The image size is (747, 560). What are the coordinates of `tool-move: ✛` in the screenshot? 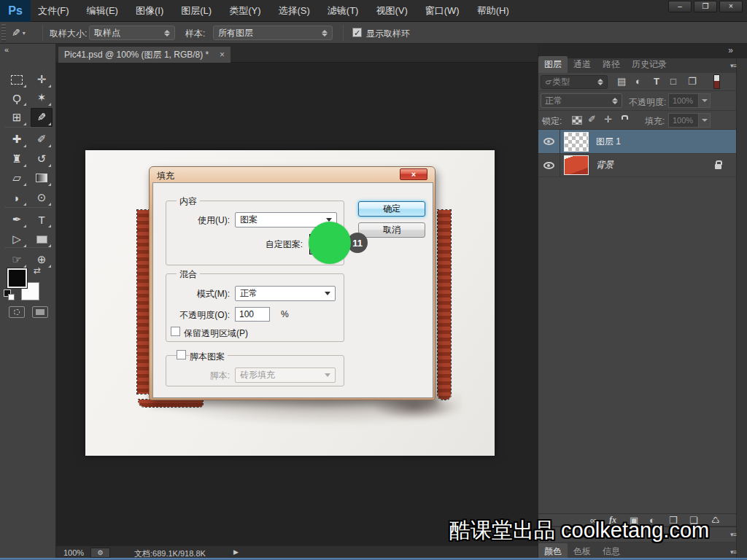 It's located at (42, 79).